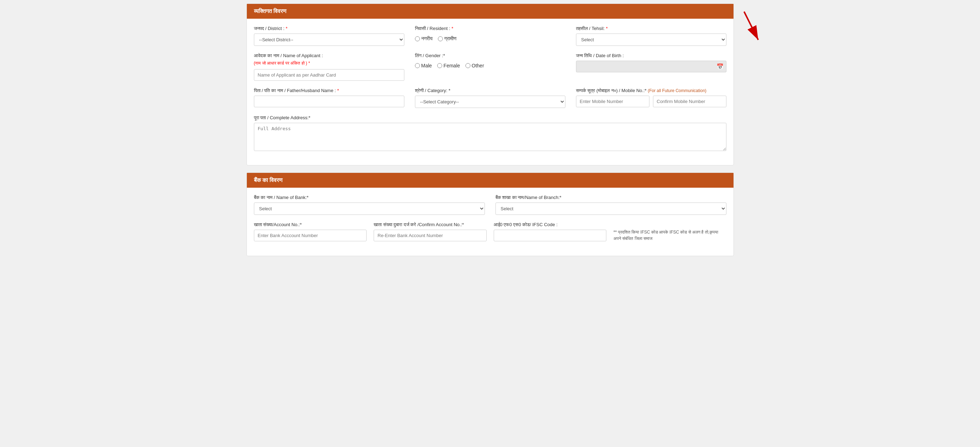 The height and width of the screenshot is (447, 980). I want to click on confirm-account-group: खाता संख्या दुबारा दर्ज करे /Confirm Acc…, so click(430, 232).